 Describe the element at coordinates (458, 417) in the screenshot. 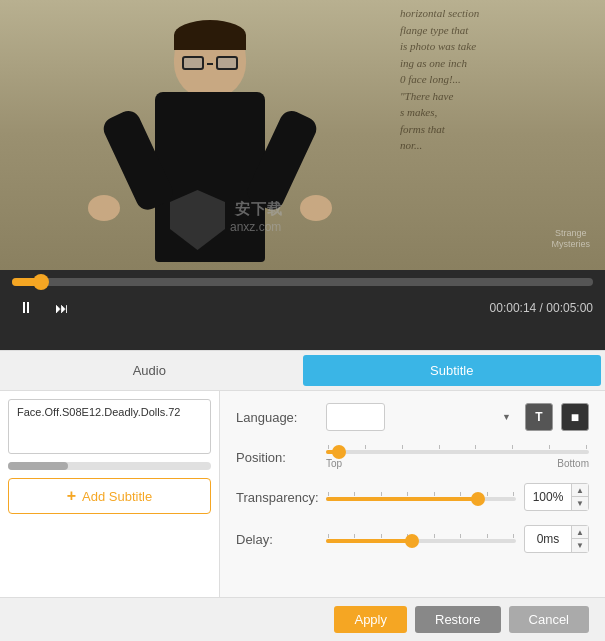

I see `language-control: English Chinese T ■` at that location.